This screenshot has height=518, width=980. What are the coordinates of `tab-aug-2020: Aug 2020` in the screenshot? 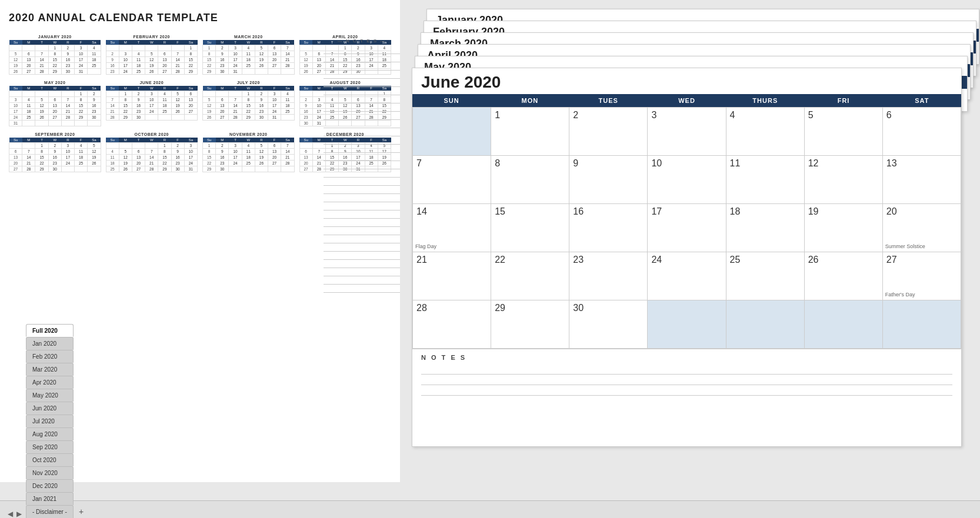 It's located at (49, 434).